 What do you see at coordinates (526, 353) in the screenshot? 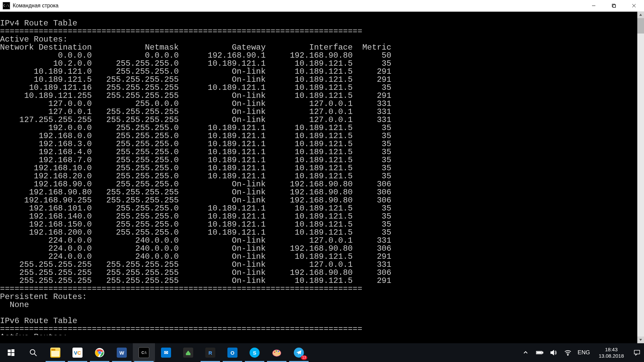
I see `tray-overflow-icon` at bounding box center [526, 353].